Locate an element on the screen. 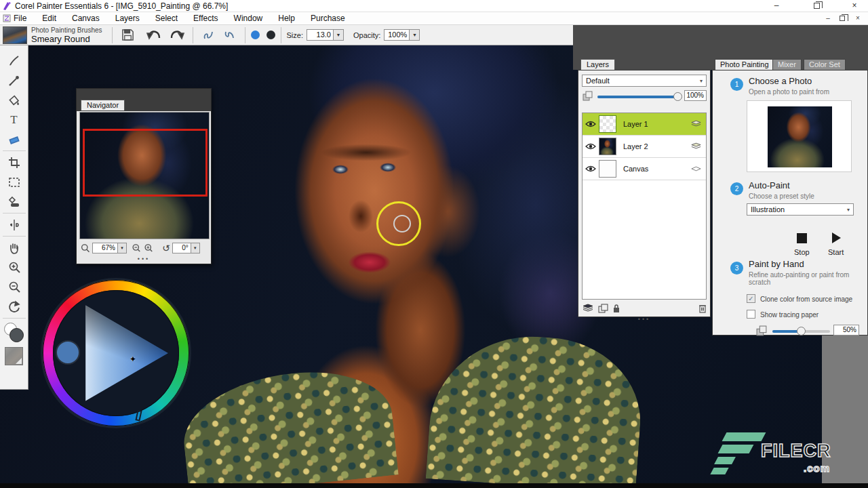 The height and width of the screenshot is (488, 868). step-1-title: Choose a Photo is located at coordinates (780, 81).